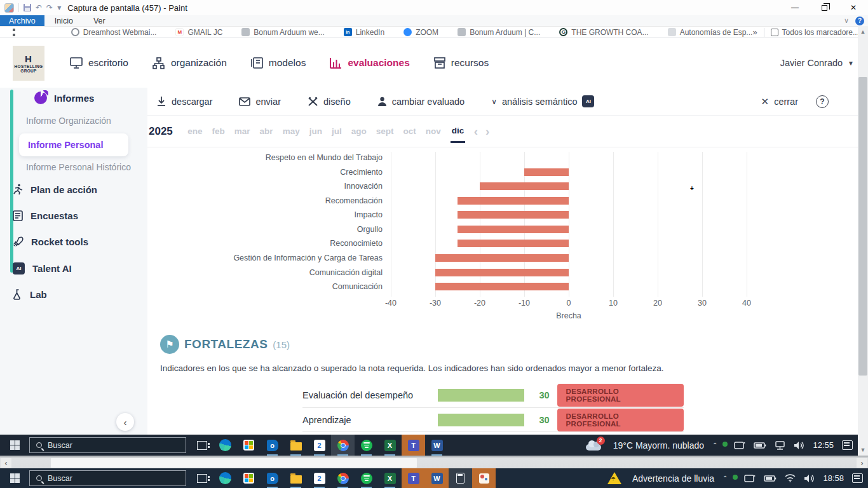  I want to click on month-ene: ene, so click(194, 131).